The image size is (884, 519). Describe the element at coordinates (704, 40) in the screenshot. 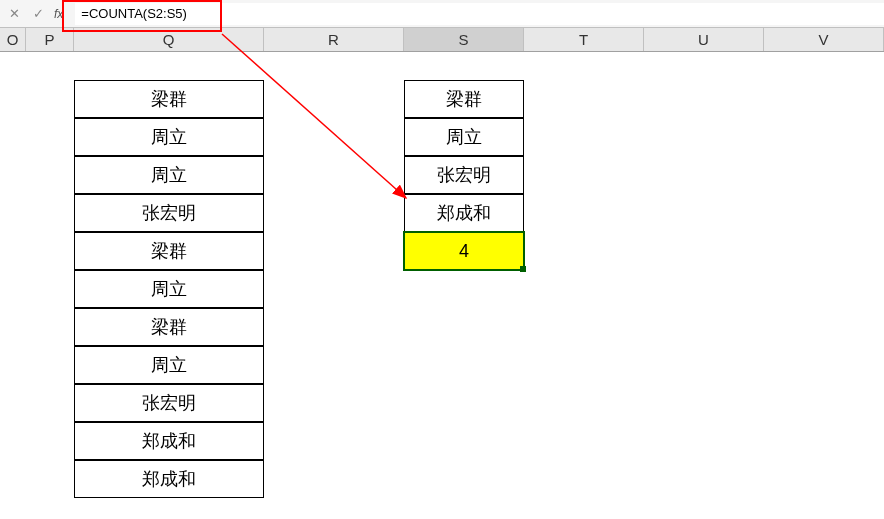

I see `col-header-u: U` at that location.